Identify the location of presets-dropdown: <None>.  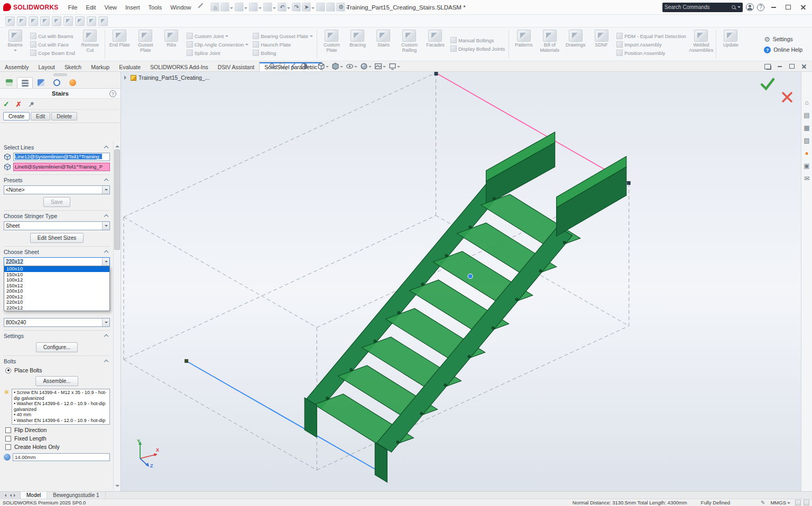
(57, 190).